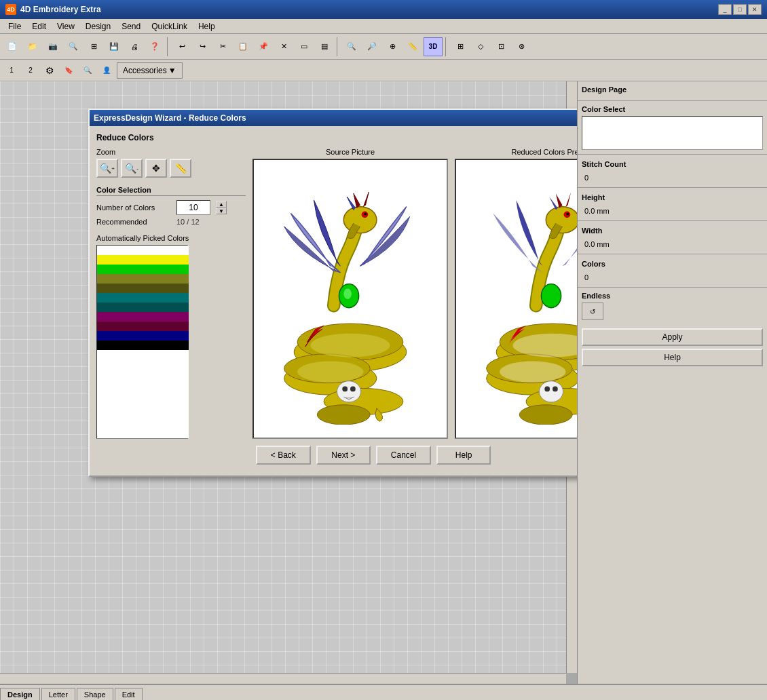 Image resolution: width=767 pixels, height=700 pixels. I want to click on menu-file: File, so click(15, 26).